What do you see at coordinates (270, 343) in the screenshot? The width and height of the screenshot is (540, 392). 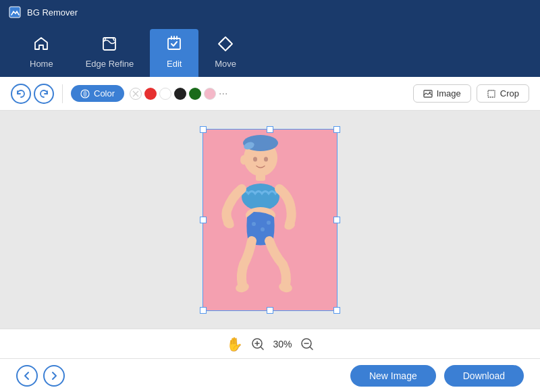 I see `zoom-bar: ✋ 30%` at bounding box center [270, 343].